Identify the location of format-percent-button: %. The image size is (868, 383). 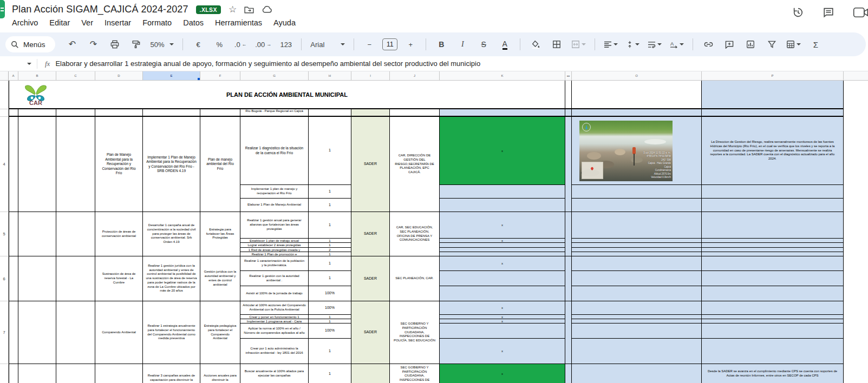
(219, 44).